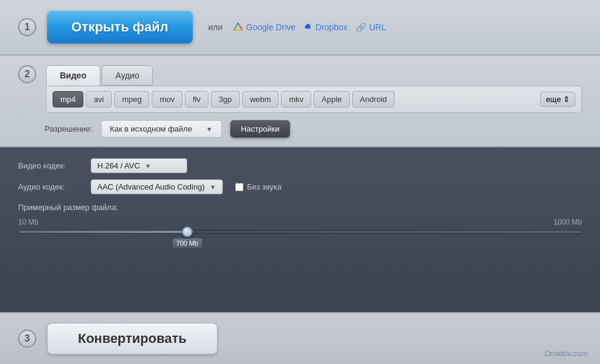 This screenshot has height=364, width=600. Describe the element at coordinates (187, 243) in the screenshot. I see `slider-value-label: 700 Mb` at that location.